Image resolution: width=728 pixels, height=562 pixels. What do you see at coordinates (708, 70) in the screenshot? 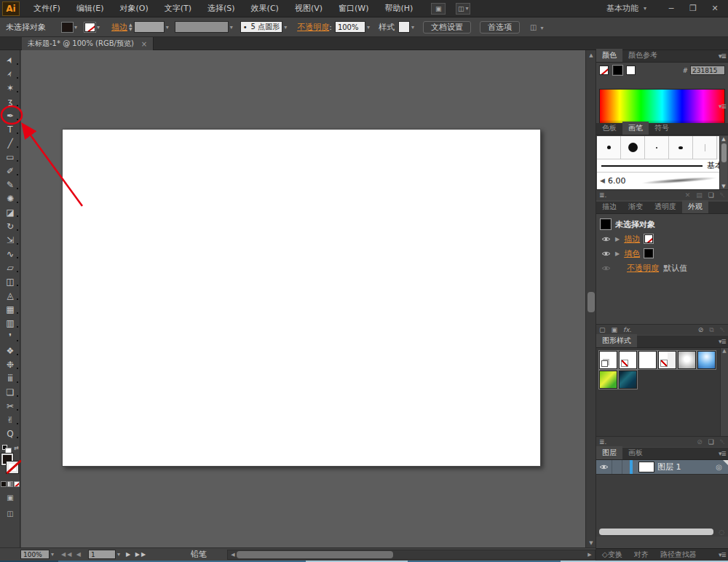
I see `hex-value-field: 231815` at bounding box center [708, 70].